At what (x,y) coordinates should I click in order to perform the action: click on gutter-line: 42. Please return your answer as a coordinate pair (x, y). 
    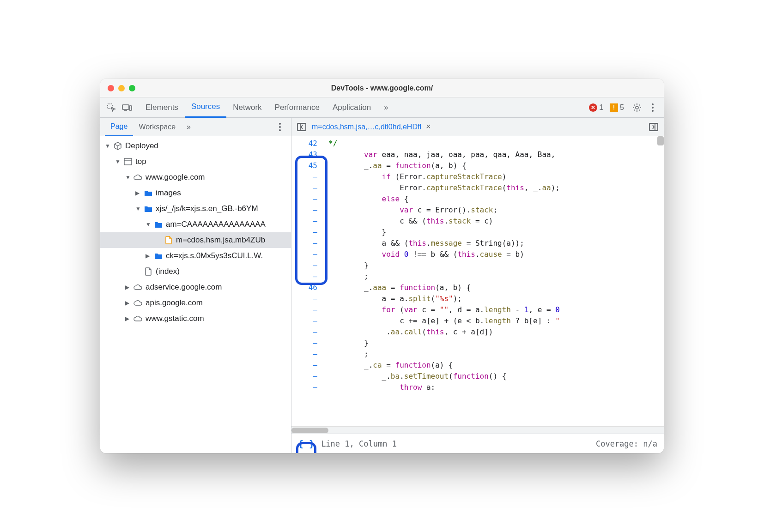
    Looking at the image, I should click on (304, 144).